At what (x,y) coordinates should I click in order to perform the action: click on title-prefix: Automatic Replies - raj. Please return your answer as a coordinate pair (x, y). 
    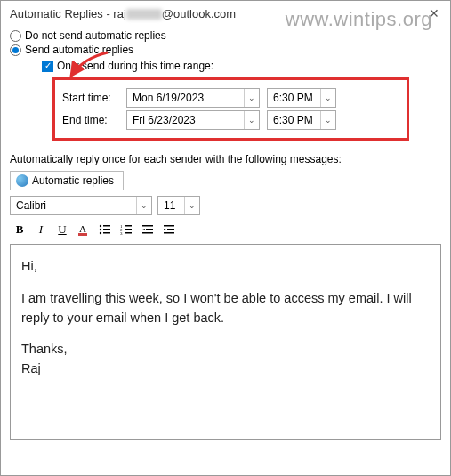
    Looking at the image, I should click on (68, 14).